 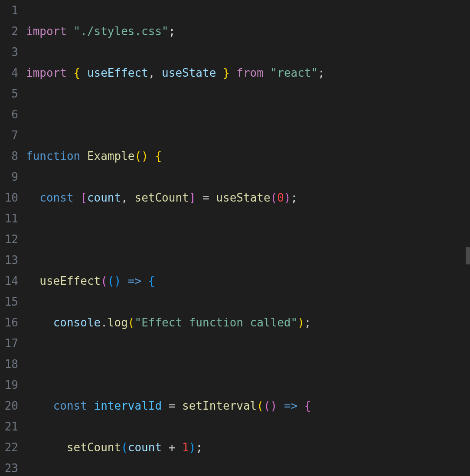 What do you see at coordinates (111, 156) in the screenshot?
I see `function-name-example: Example` at bounding box center [111, 156].